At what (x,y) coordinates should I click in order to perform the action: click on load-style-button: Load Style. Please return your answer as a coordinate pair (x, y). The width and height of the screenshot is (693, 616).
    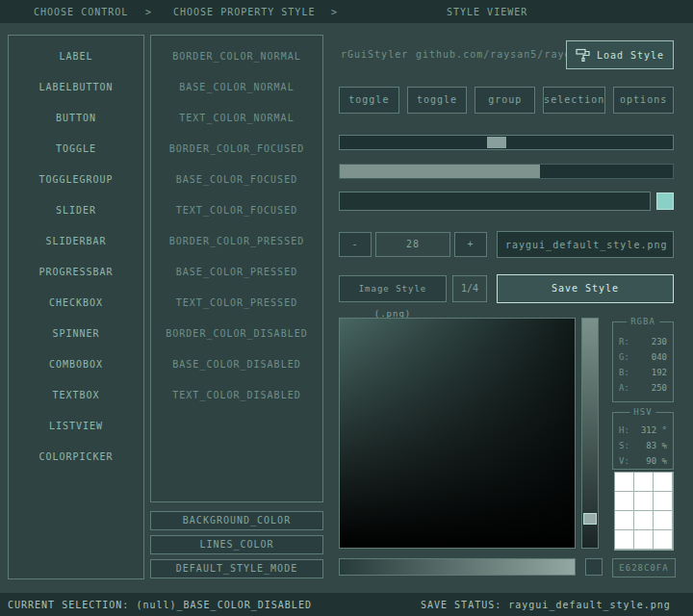
    Looking at the image, I should click on (620, 55).